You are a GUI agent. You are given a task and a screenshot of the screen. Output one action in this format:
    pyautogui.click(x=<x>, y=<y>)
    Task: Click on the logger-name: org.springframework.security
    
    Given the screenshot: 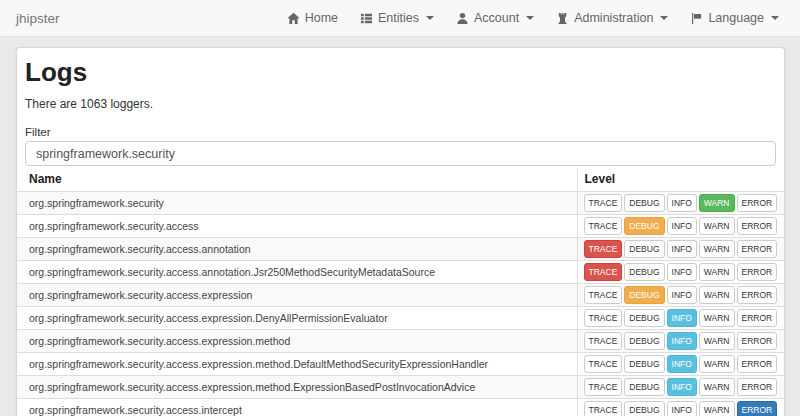 What is the action you would take?
    pyautogui.click(x=297, y=204)
    